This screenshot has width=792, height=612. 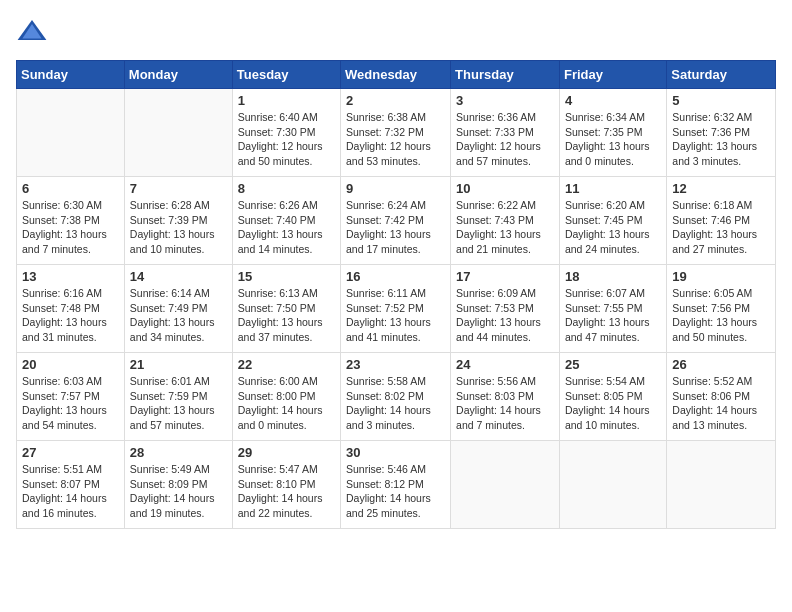 I want to click on calendar-cell: 13Sunrise: 6:16 AMSunset: 7:48 PMDayligh…, so click(x=71, y=309).